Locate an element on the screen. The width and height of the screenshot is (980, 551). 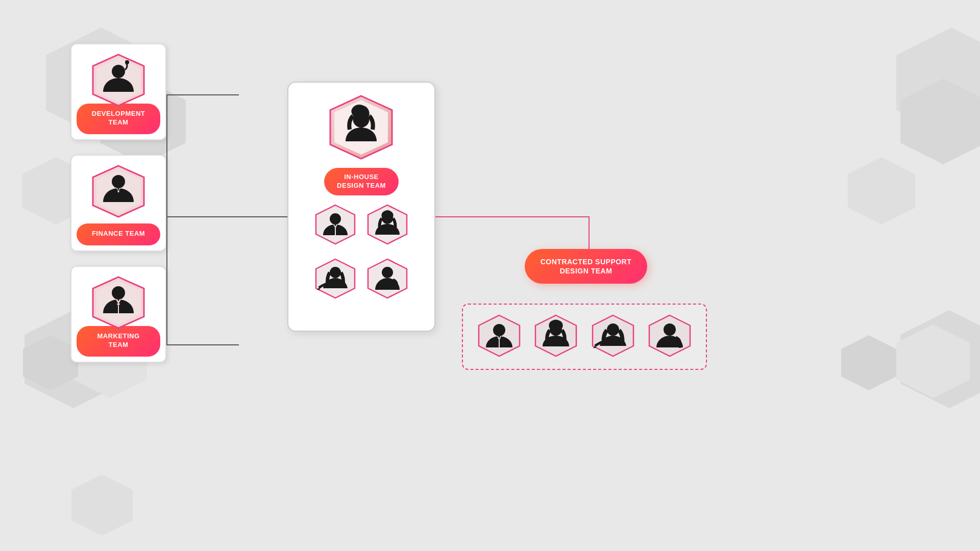
center-hero: IN-HOUSE DESIGN TEAM is located at coordinates (361, 144).